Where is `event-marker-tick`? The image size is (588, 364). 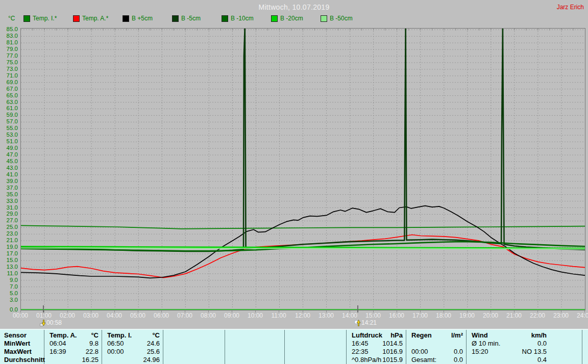
event-marker-tick is located at coordinates (358, 309).